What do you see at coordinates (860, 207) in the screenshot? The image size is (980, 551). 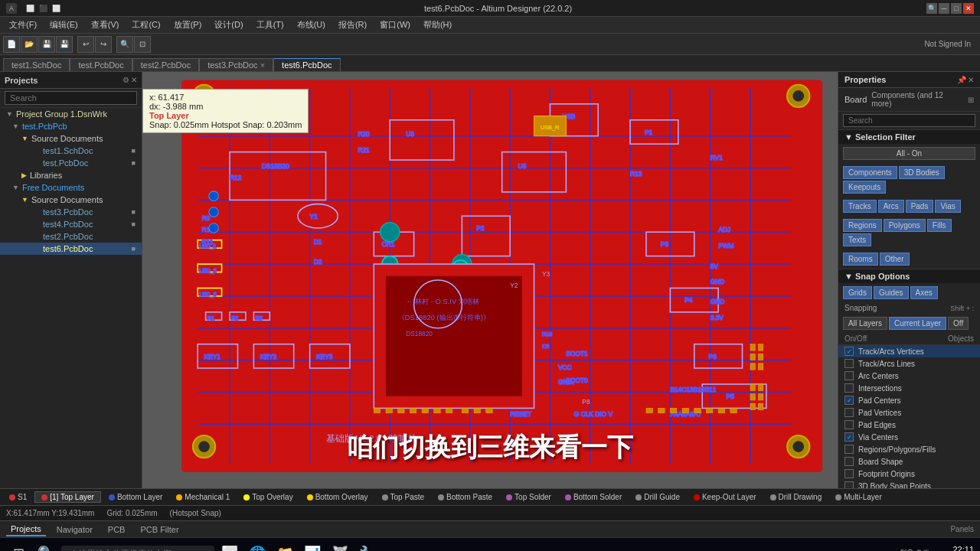 I see `filter-tracks: Tracks` at bounding box center [860, 207].